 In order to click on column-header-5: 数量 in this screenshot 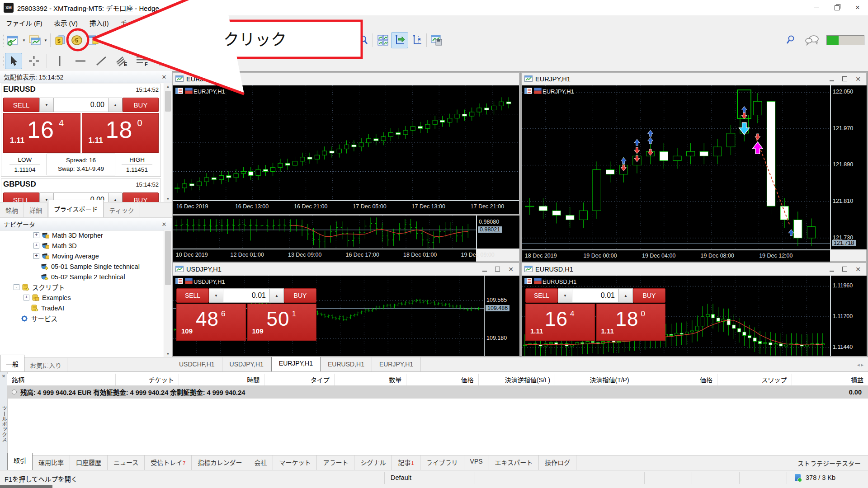, I will do `click(370, 380)`.